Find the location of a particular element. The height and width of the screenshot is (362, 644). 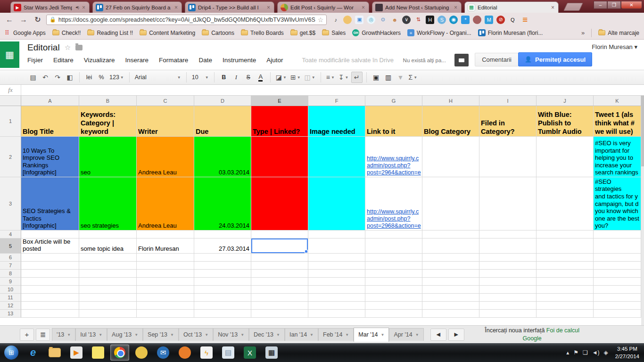

browser-tab: ▦Editorial× is located at coordinates (512, 7).